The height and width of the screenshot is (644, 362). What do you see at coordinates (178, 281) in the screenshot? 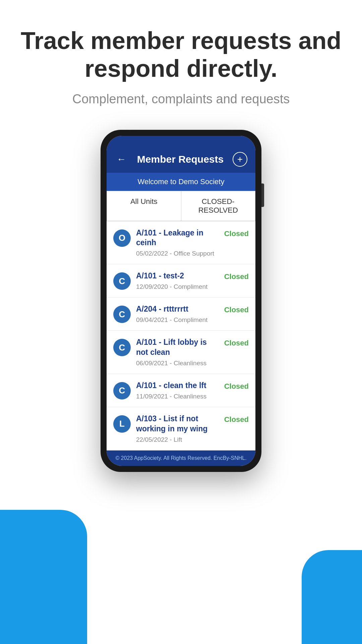
I see `item-content: A/101 - test-212/09/2020 - Compliment` at bounding box center [178, 281].